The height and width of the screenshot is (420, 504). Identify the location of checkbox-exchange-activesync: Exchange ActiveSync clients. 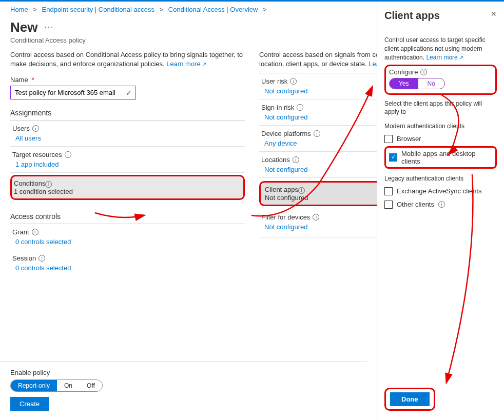
(440, 191).